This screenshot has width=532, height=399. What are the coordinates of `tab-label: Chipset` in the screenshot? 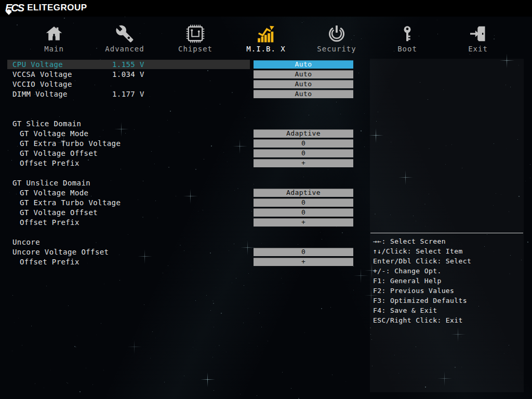 It's located at (195, 49).